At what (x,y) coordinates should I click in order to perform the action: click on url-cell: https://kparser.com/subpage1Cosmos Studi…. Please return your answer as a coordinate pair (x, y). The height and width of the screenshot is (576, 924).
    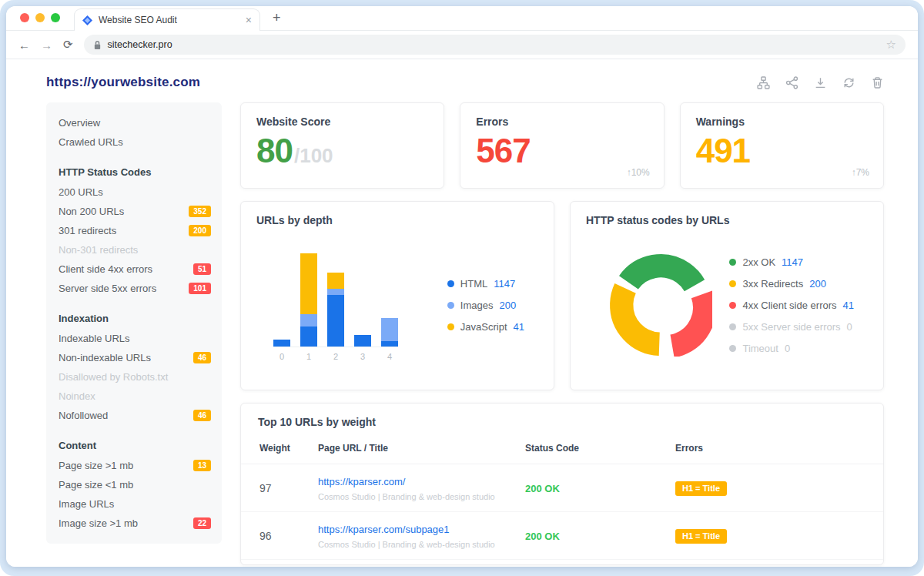
    Looking at the image, I should click on (422, 536).